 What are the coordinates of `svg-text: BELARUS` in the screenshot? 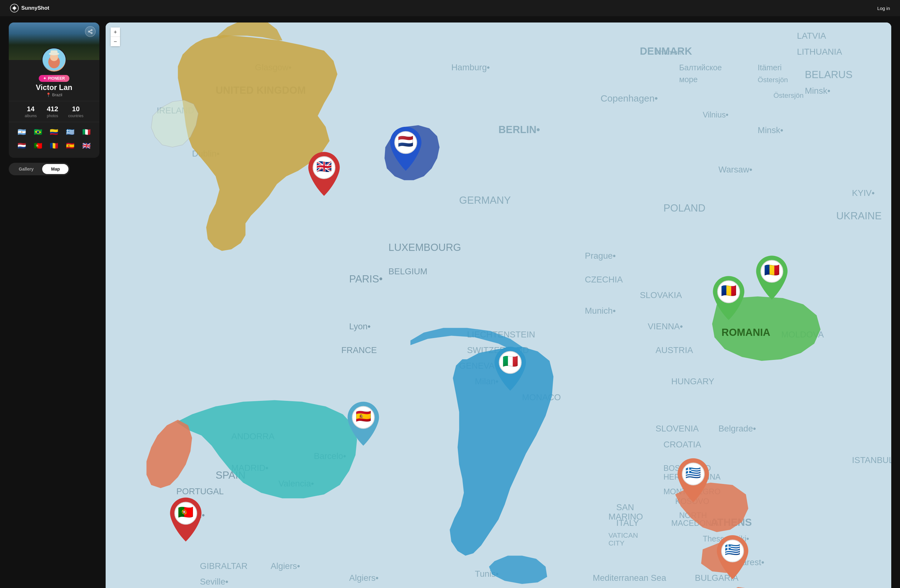 It's located at (829, 74).